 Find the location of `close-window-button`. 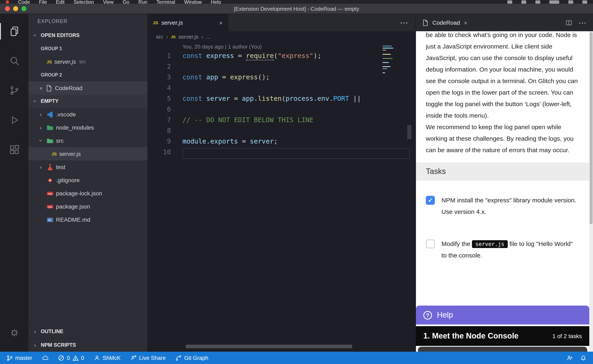

close-window-button is located at coordinates (7, 9).